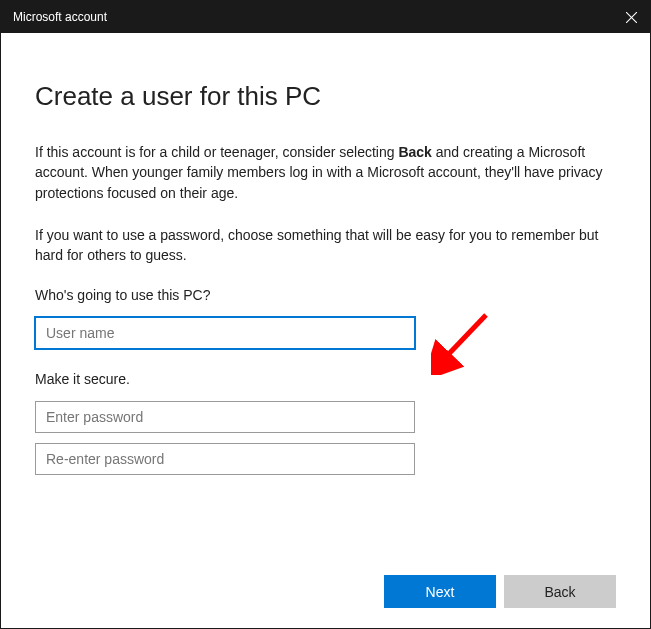 The width and height of the screenshot is (651, 629). What do you see at coordinates (216, 152) in the screenshot?
I see `intro-para1-pre: If this account is for a child or teenag…` at bounding box center [216, 152].